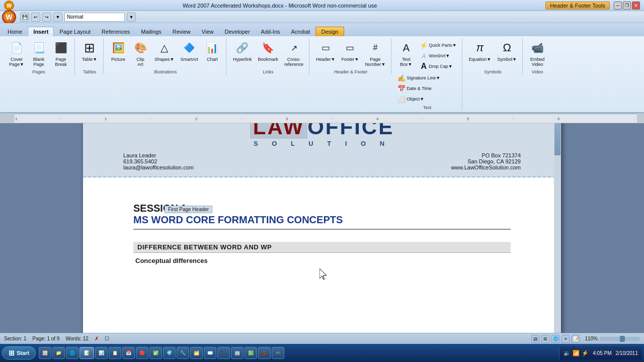 This screenshot has width=644, height=362. I want to click on tab-review: Review, so click(182, 31).